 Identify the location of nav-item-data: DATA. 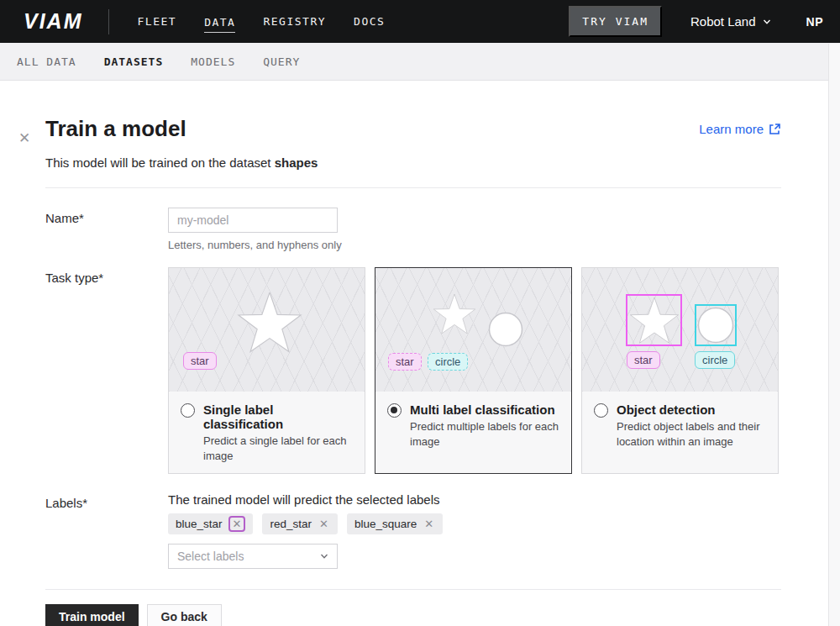
(220, 22).